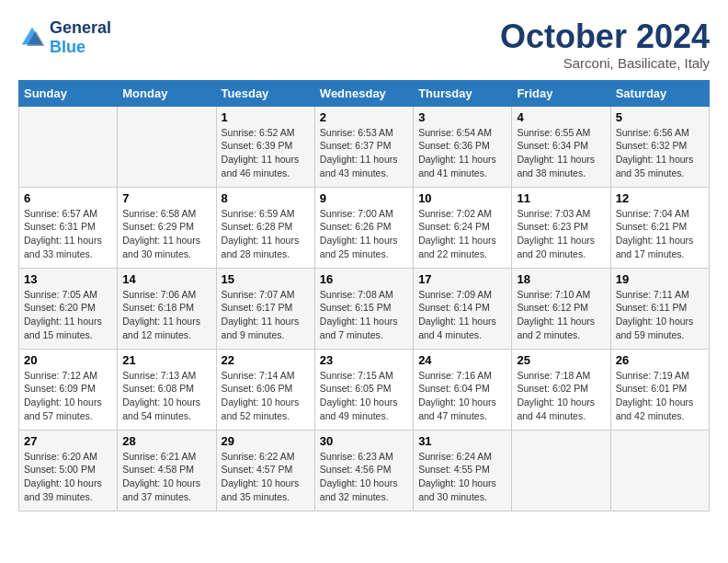 This screenshot has width=728, height=563. Describe the element at coordinates (265, 146) in the screenshot. I see `calendar-cell: 1Sunrise: 6:52 AM Sunset: 6:39 PM Daylig…` at that location.